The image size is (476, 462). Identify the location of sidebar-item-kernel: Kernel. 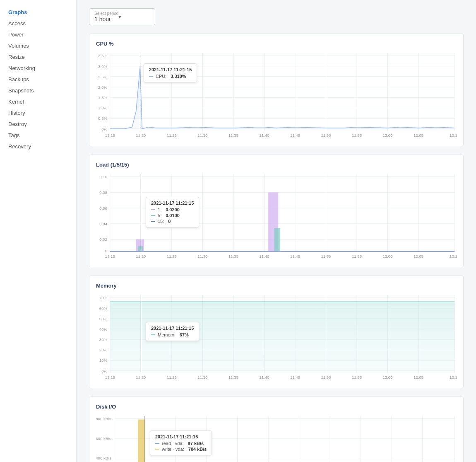
(38, 102).